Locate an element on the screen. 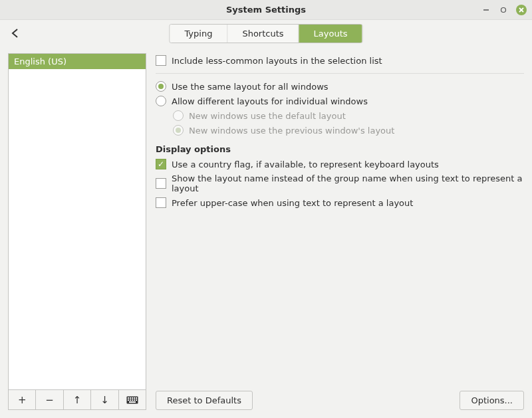 This screenshot has height=418, width=532. reset-defaults-button: Reset to Defaults is located at coordinates (204, 400).